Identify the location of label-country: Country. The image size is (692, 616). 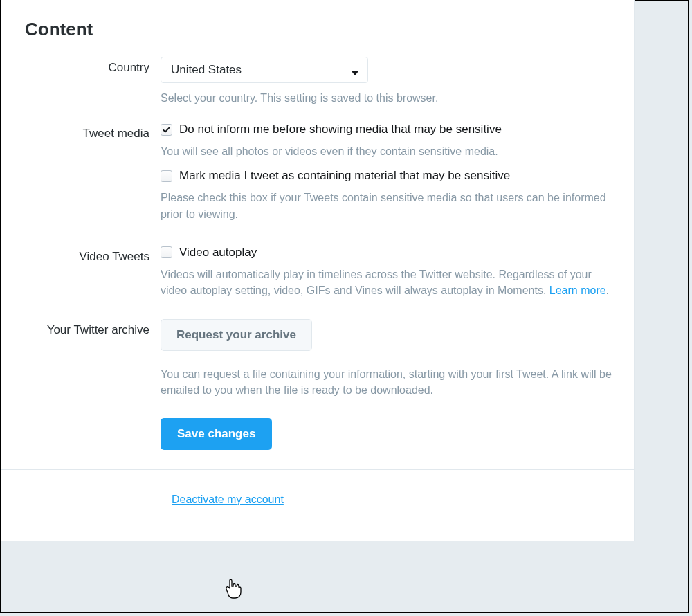
(81, 66).